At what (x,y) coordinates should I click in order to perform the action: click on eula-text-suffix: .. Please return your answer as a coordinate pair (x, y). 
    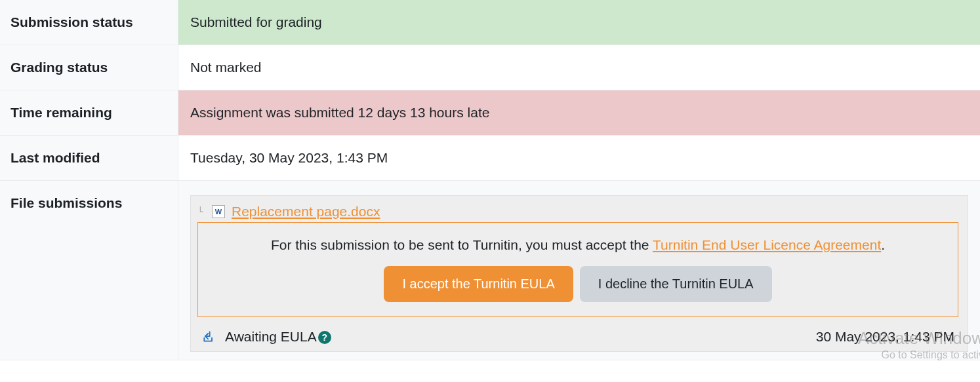
    Looking at the image, I should click on (883, 245).